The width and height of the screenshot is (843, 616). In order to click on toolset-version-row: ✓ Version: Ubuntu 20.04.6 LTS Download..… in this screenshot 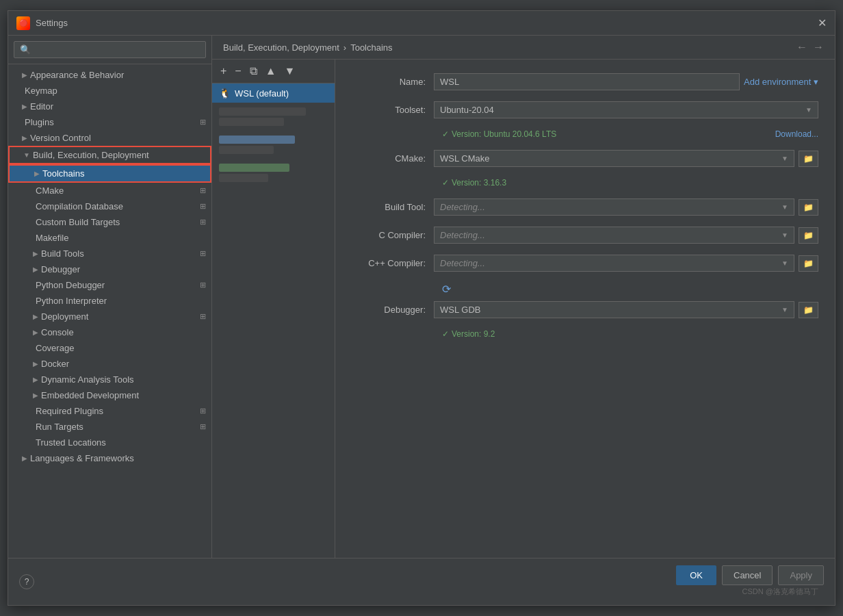, I will do `click(585, 134)`.